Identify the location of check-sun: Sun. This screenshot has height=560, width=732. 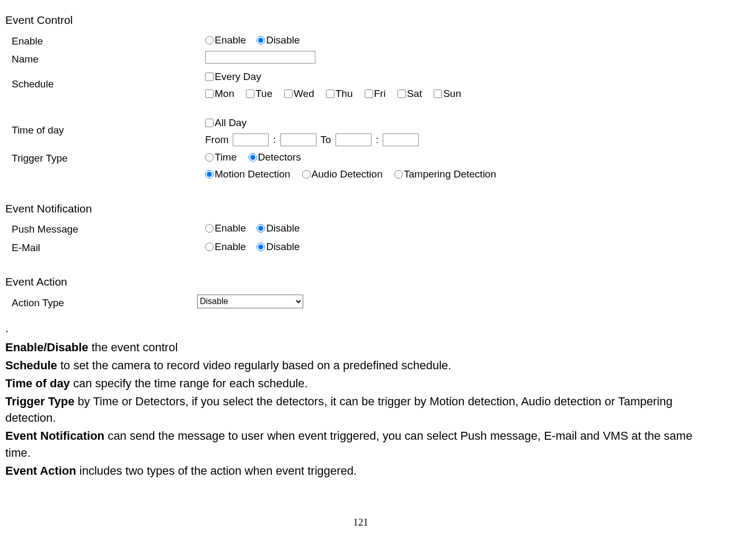
(447, 94).